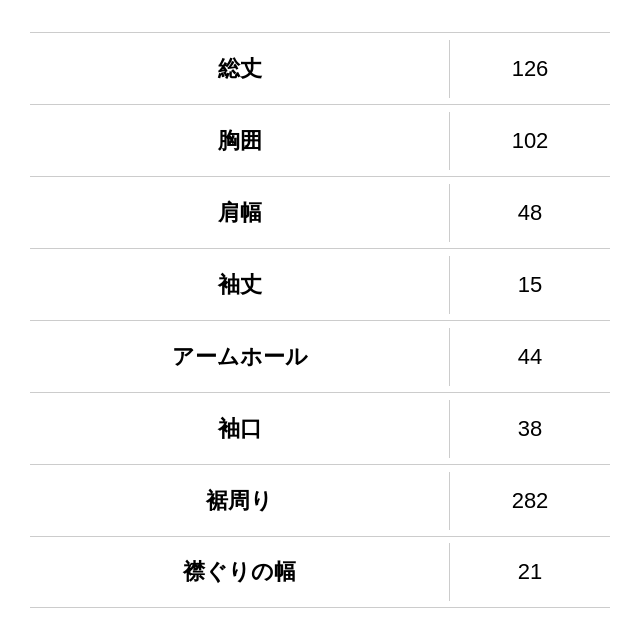 This screenshot has width=640, height=640. What do you see at coordinates (320, 284) in the screenshot?
I see `table-row: 袖丈15` at bounding box center [320, 284].